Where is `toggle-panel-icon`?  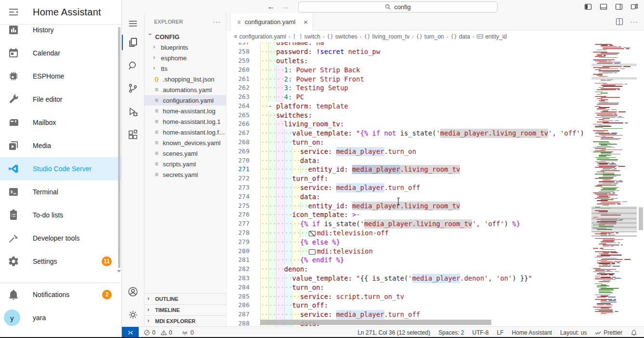 toggle-panel-icon is located at coordinates (604, 8).